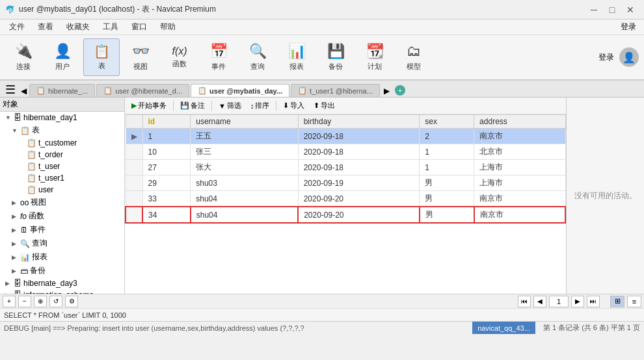  I want to click on cell-sex: 2, so click(447, 136).